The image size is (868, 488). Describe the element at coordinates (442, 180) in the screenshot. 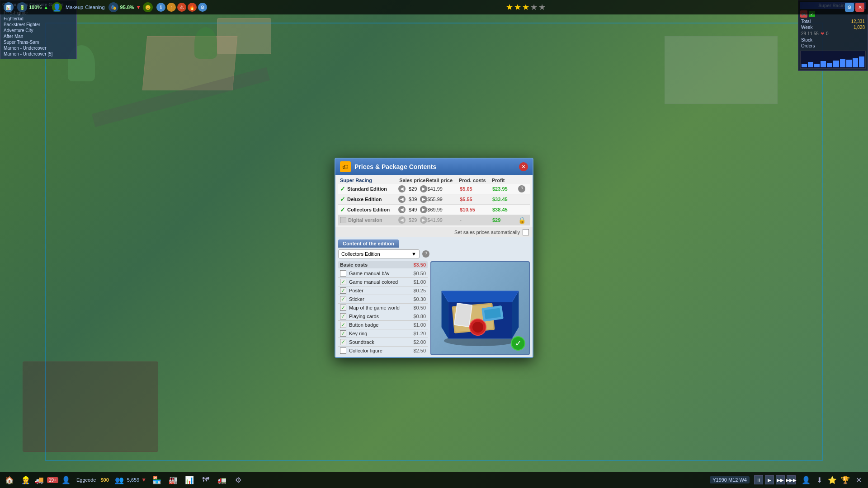

I see `header-retail-price: Retail price` at that location.